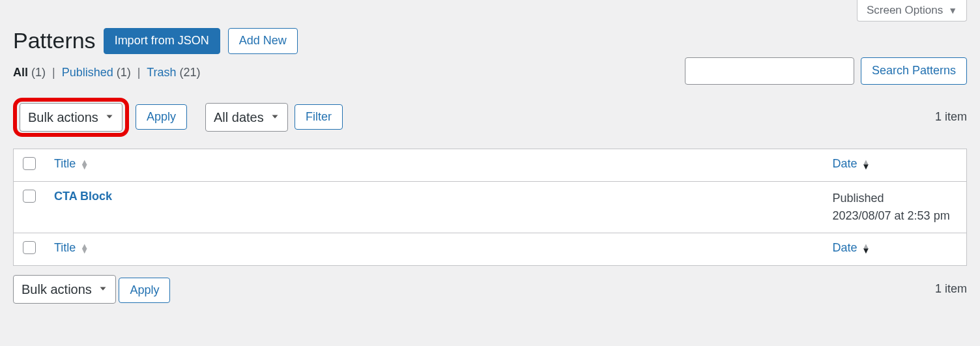  What do you see at coordinates (490, 207) in the screenshot?
I see `table-row: CTA Block Published 2023/08/07 at 2:53 p…` at bounding box center [490, 207].